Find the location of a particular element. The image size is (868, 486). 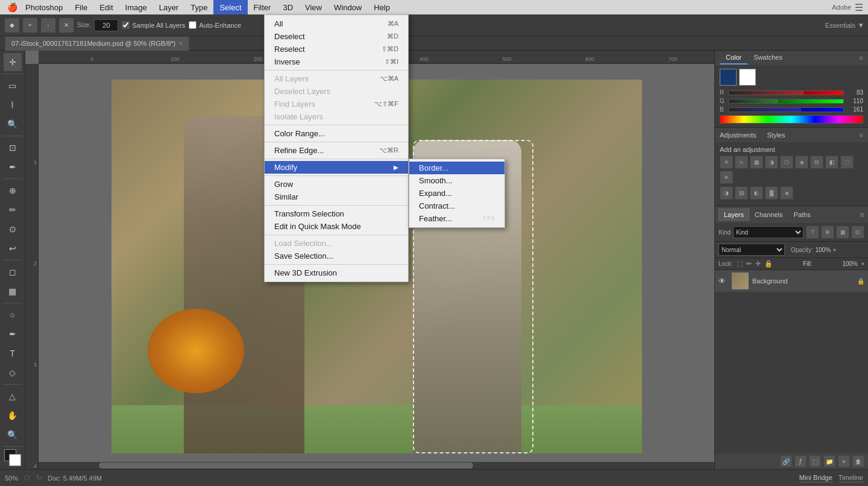

auto-enhance-checkbox is located at coordinates (193, 25).